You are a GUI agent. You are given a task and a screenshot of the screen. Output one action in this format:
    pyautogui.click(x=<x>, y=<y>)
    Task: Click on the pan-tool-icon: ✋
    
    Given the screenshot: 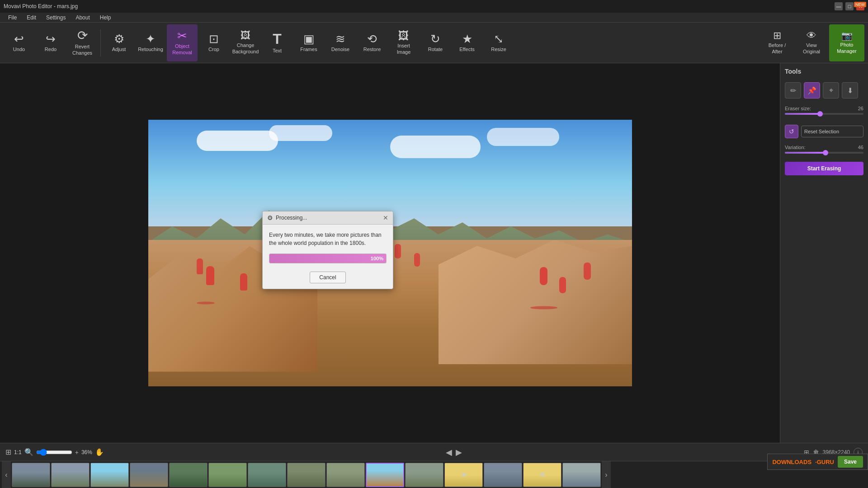 What is the action you would take?
    pyautogui.click(x=99, y=452)
    